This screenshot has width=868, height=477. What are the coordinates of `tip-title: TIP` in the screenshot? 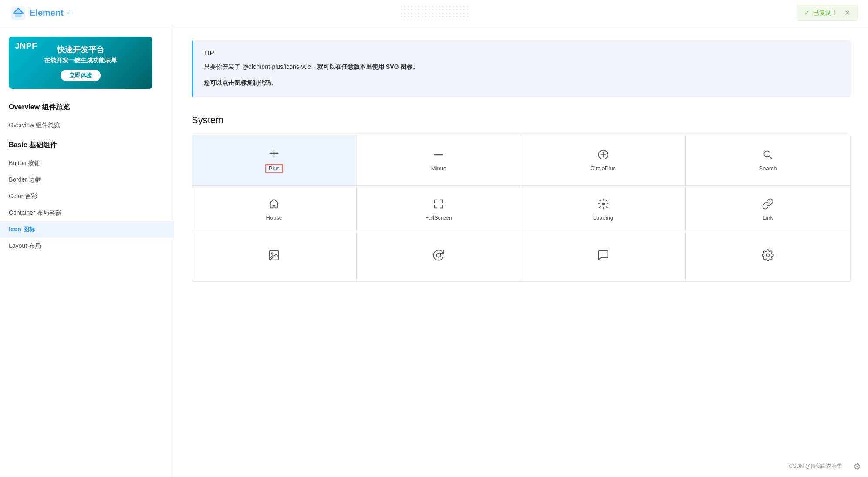 It's located at (522, 52).